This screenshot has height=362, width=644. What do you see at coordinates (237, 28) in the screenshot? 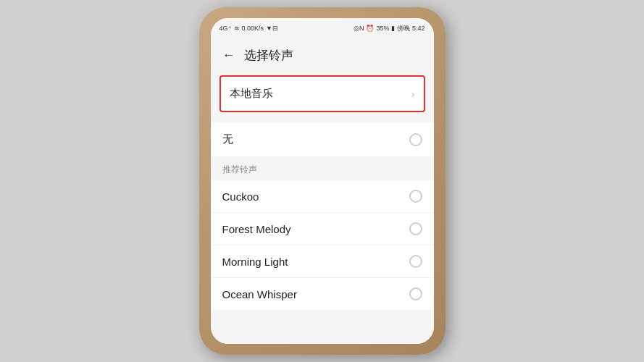
I see `wifi-icon: ≋` at bounding box center [237, 28].